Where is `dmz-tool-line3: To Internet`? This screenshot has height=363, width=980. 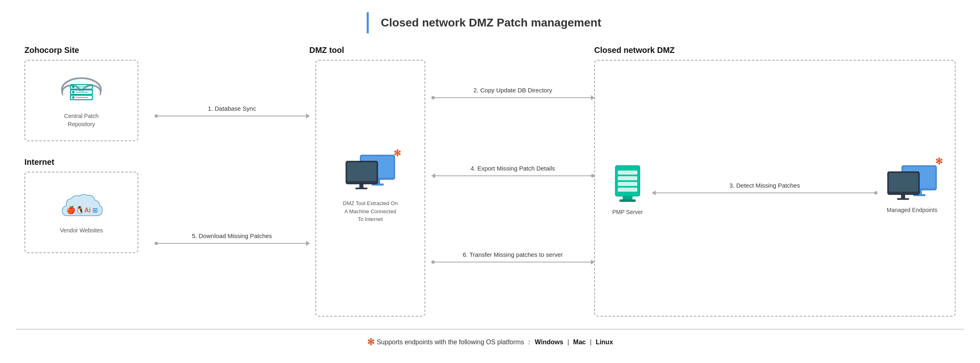 dmz-tool-line3: To Internet is located at coordinates (370, 219).